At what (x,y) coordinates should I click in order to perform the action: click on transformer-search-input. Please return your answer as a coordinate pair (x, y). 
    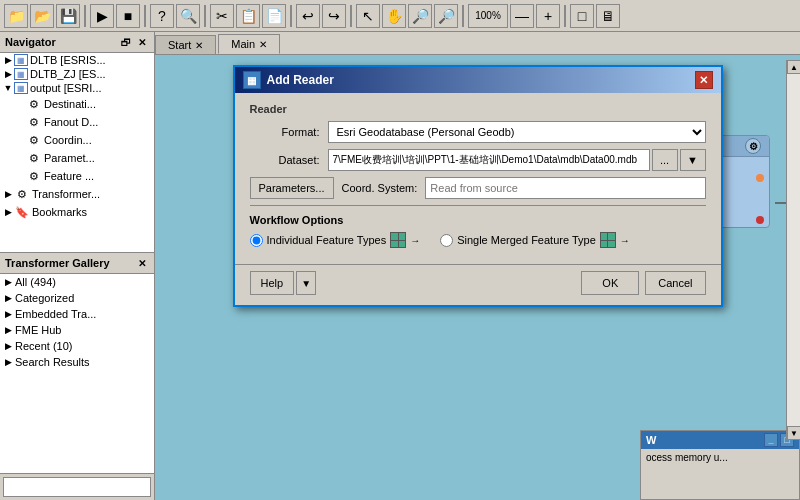
    Looking at the image, I should click on (77, 487).